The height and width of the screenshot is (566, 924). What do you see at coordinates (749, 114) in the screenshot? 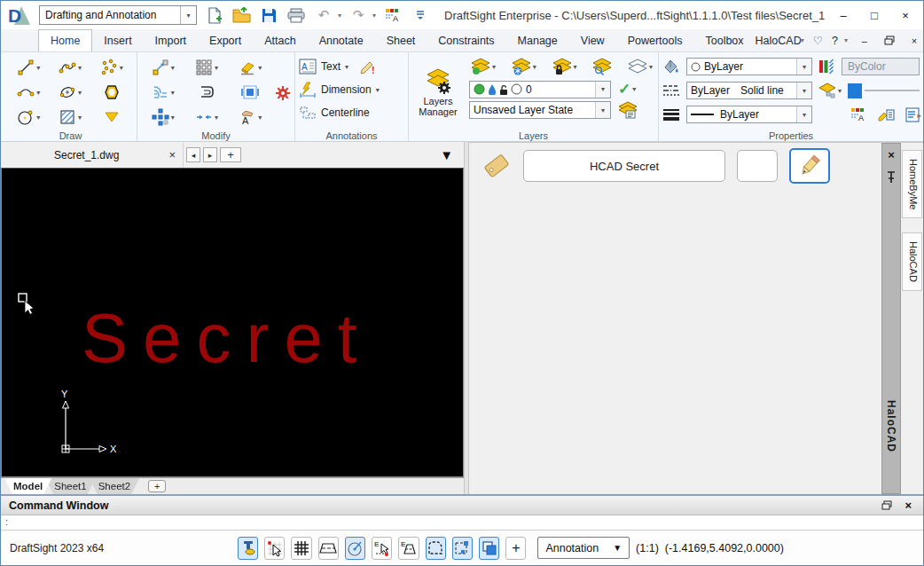
I see `line-weight-combobox: ByLayer ▾` at bounding box center [749, 114].